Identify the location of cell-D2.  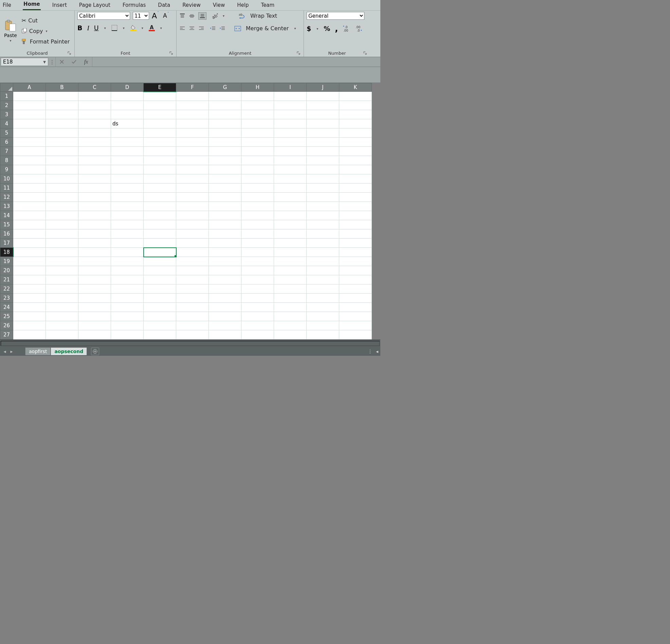
(127, 105).